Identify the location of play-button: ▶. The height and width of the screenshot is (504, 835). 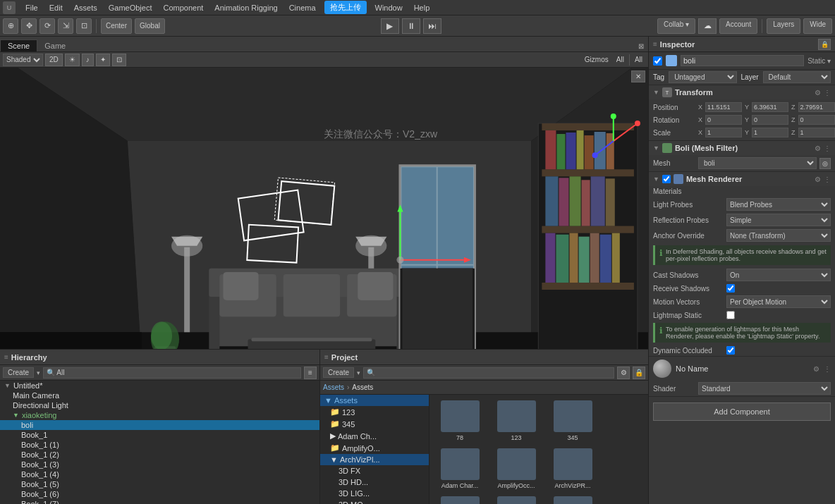
(390, 26).